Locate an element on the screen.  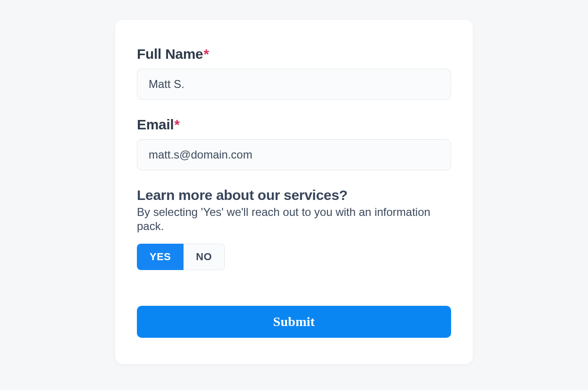
submit-button: Submit is located at coordinates (294, 322).